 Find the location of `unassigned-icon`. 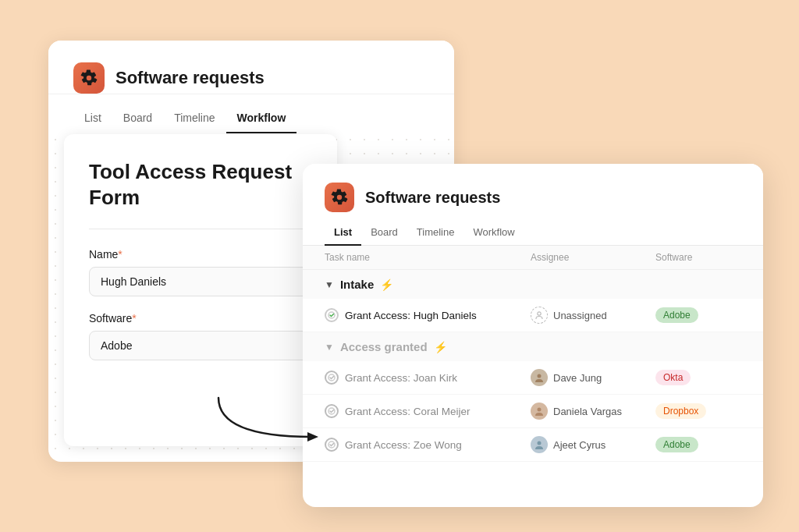

unassigned-icon is located at coordinates (539, 315).